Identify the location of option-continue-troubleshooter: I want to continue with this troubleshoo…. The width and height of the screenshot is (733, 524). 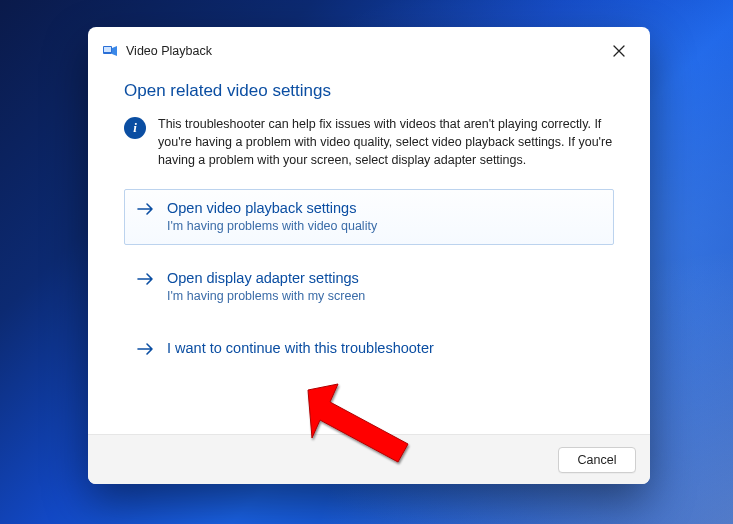
(369, 350).